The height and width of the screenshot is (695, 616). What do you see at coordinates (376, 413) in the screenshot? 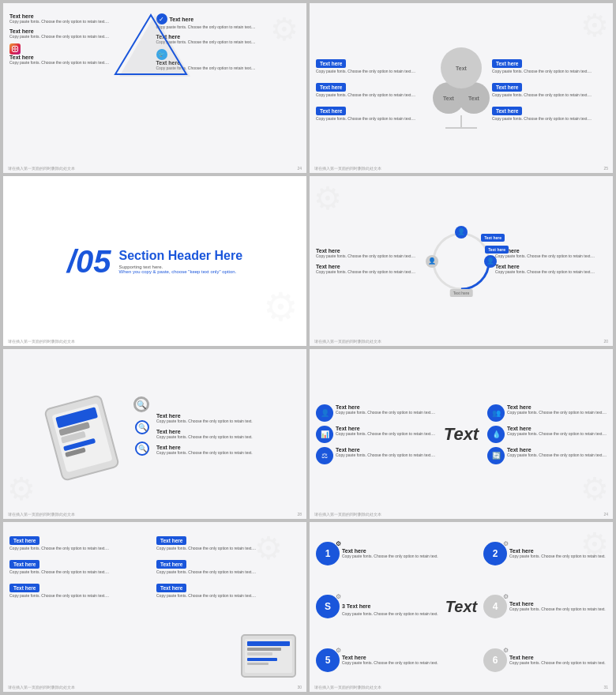
I see `s6-left-1: 👤 Text here Copy paste fonts. Choose the…` at bounding box center [376, 413].